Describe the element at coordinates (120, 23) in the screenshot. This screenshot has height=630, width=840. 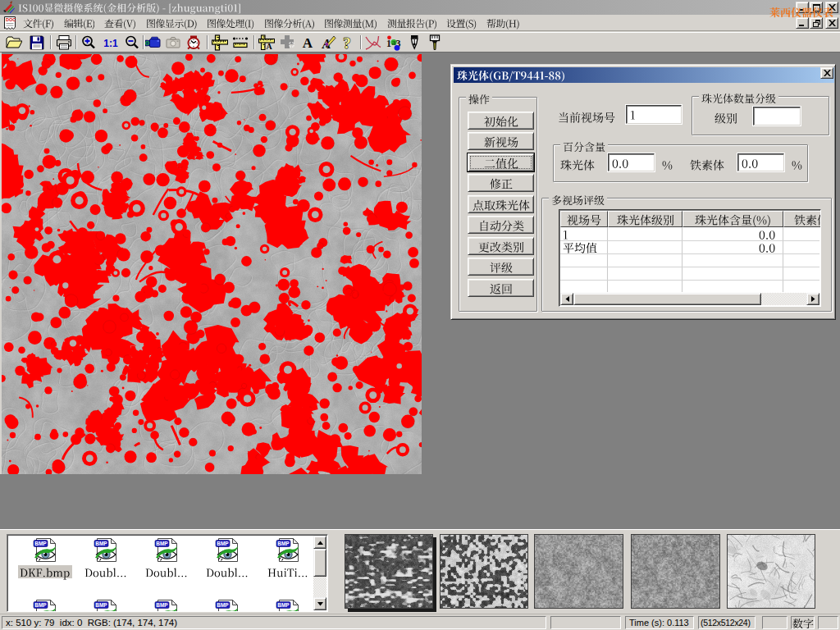
I see `menu-item-view` at that location.